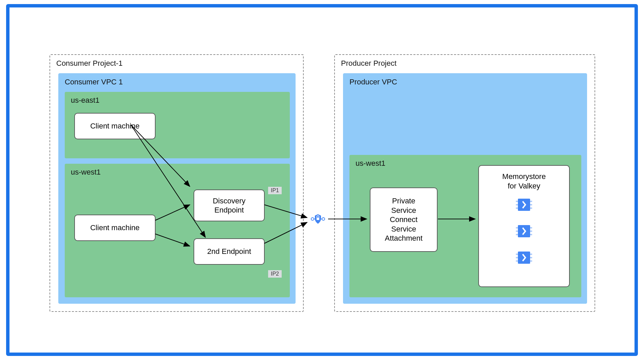  I want to click on ip1-tag: IP1, so click(275, 191).